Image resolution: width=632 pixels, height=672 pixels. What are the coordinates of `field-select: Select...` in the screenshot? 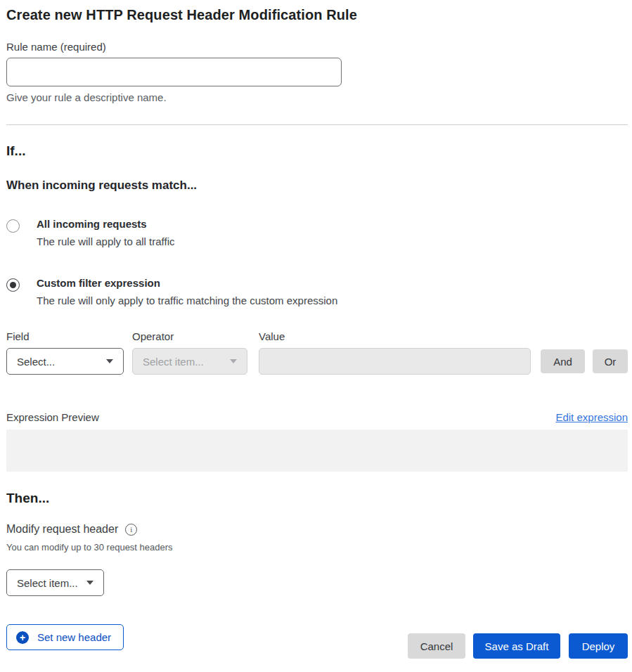 It's located at (65, 361).